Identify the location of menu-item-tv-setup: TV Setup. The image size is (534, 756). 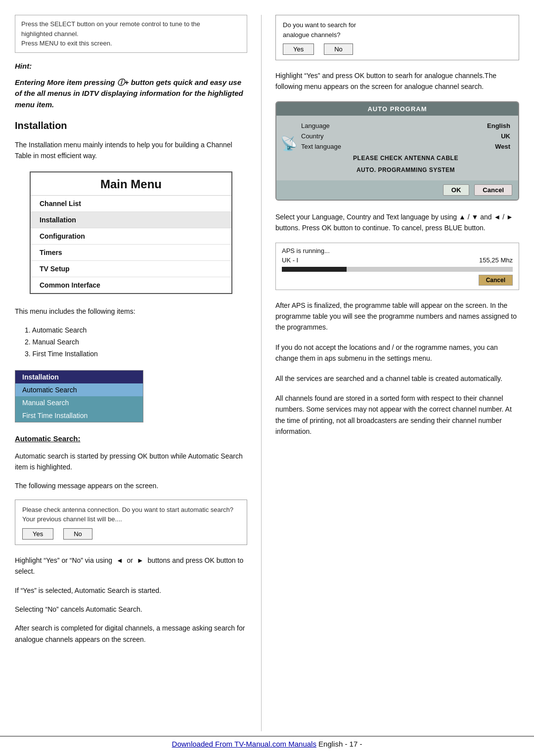
(131, 269).